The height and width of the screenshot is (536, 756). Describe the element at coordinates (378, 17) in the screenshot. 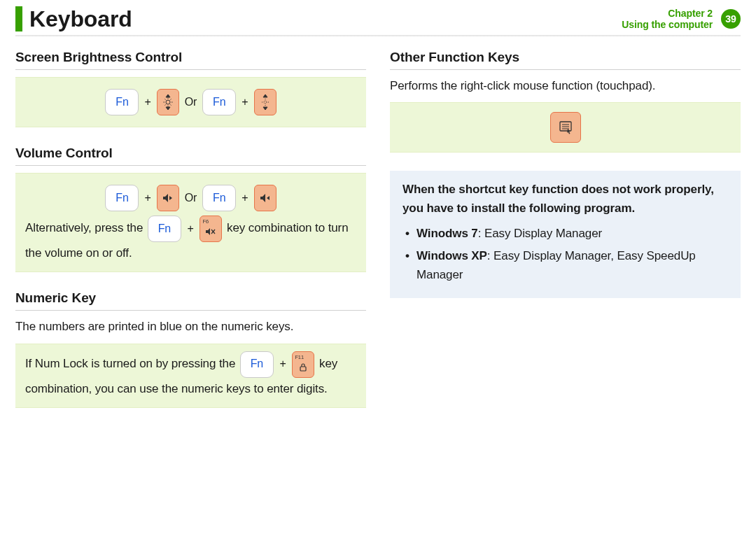

I see `page-header: Keyboard Chapter 2 Using the computer 39` at that location.